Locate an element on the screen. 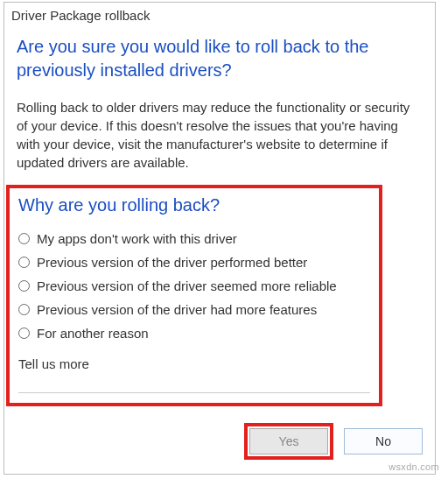 This screenshot has height=479, width=448. reason-label: Previous version of the driver seemed mo… is located at coordinates (187, 285).